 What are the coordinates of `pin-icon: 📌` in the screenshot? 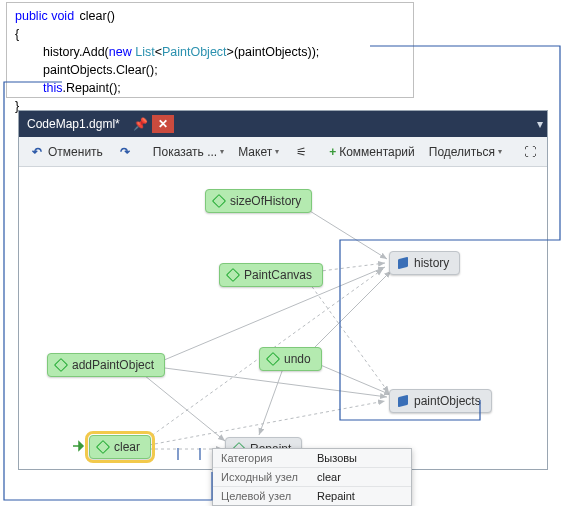 It's located at (141, 124).